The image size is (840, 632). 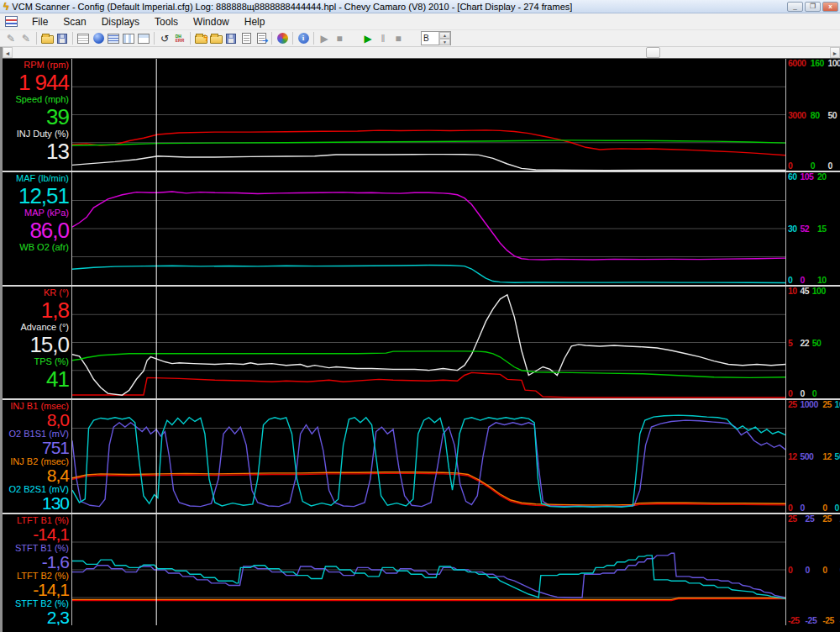 I want to click on scrollbar-thumb, so click(x=654, y=52).